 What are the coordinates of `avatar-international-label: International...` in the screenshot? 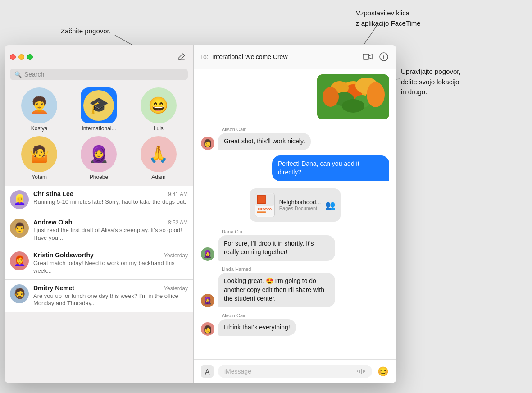 It's located at (99, 128).